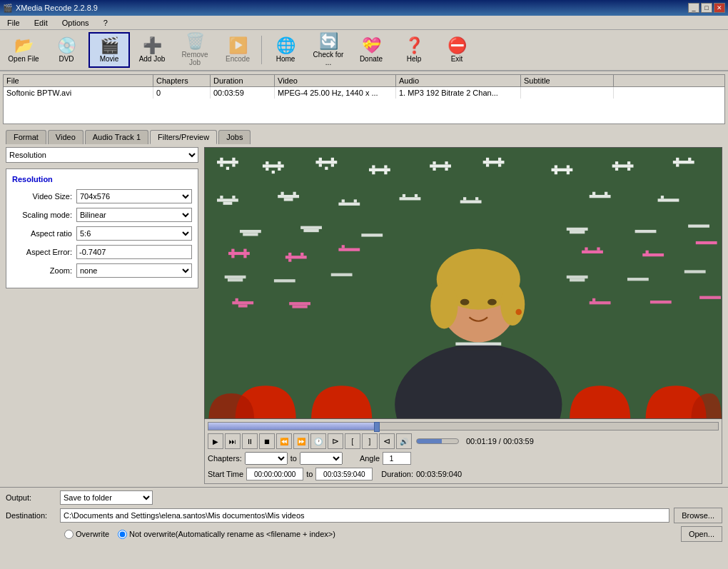 The width and height of the screenshot is (728, 569). I want to click on help-button: ❓ Help, so click(414, 50).